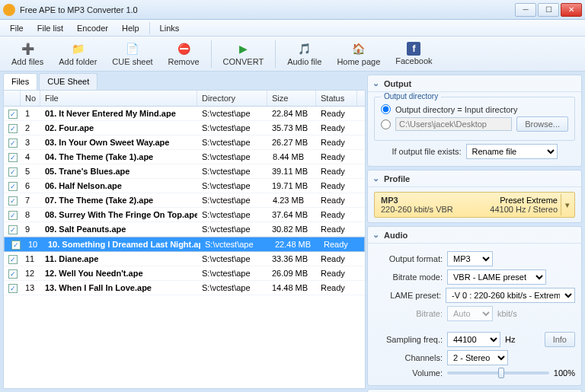 The width and height of the screenshot is (585, 392). What do you see at coordinates (184, 81) in the screenshot?
I see `left-tabs: Files CUE Sheet` at bounding box center [184, 81].